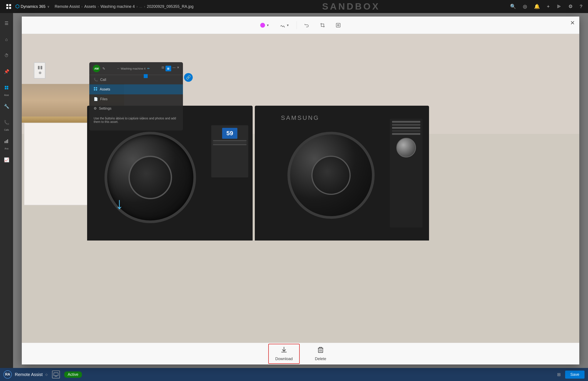  What do you see at coordinates (546, 6) in the screenshot?
I see `nav-right-icons: 🔍 ◎ 🔔 + ⫸ ⚙ ?` at bounding box center [546, 6].